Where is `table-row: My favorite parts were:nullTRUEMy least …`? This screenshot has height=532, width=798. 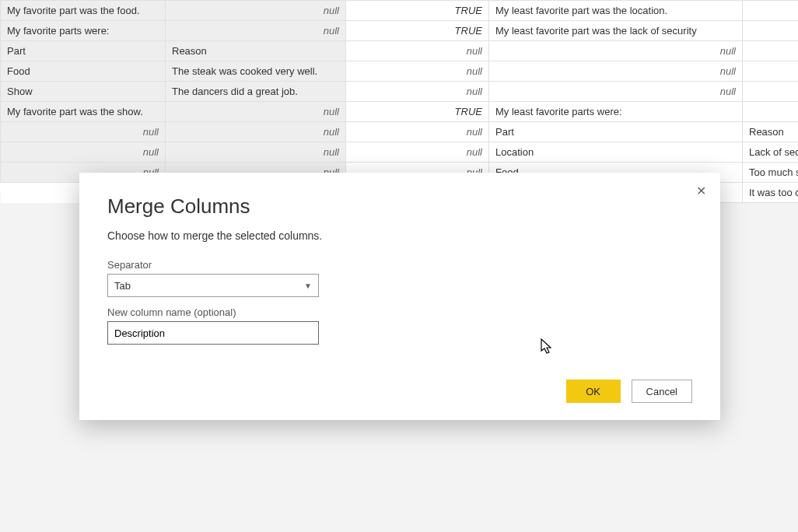 table-row: My favorite parts were:nullTRUEMy least … is located at coordinates (400, 31).